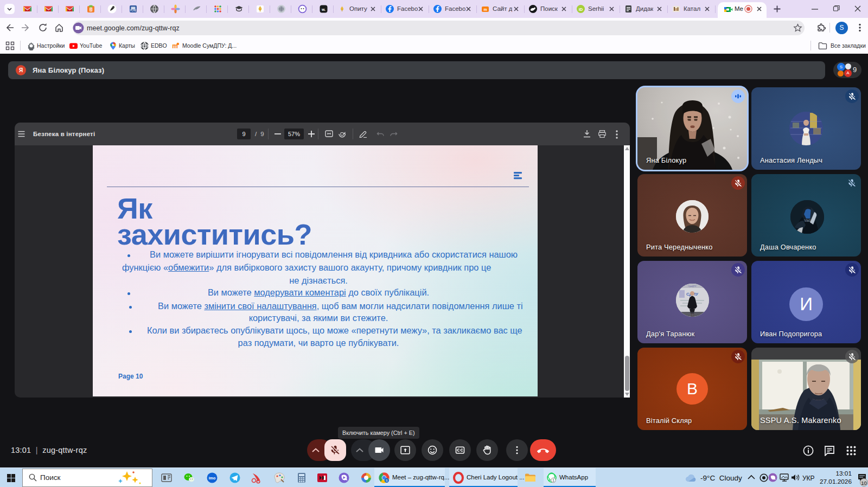 The height and width of the screenshot is (487, 868). I want to click on svg-text: imo, so click(212, 478).